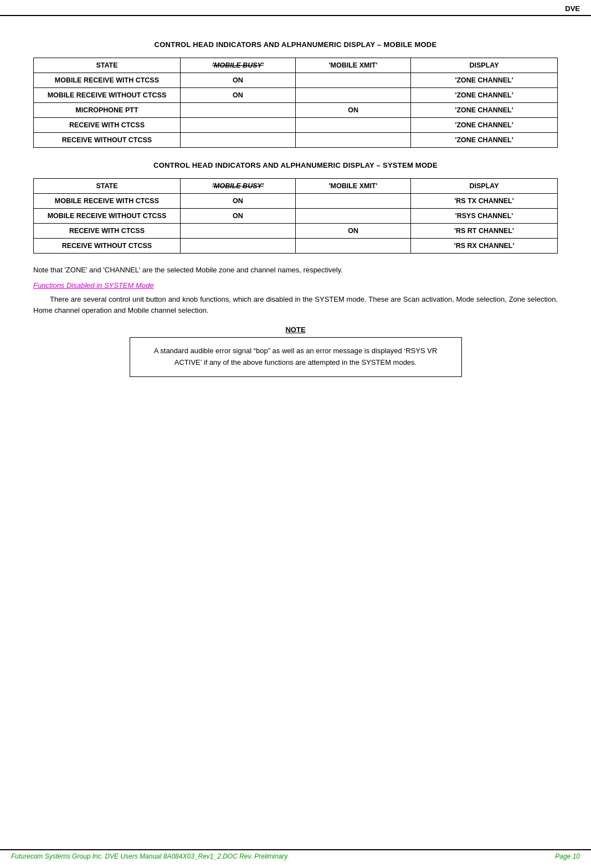  What do you see at coordinates (484, 65) in the screenshot?
I see `mobile-col-display: DISPLAY` at bounding box center [484, 65].